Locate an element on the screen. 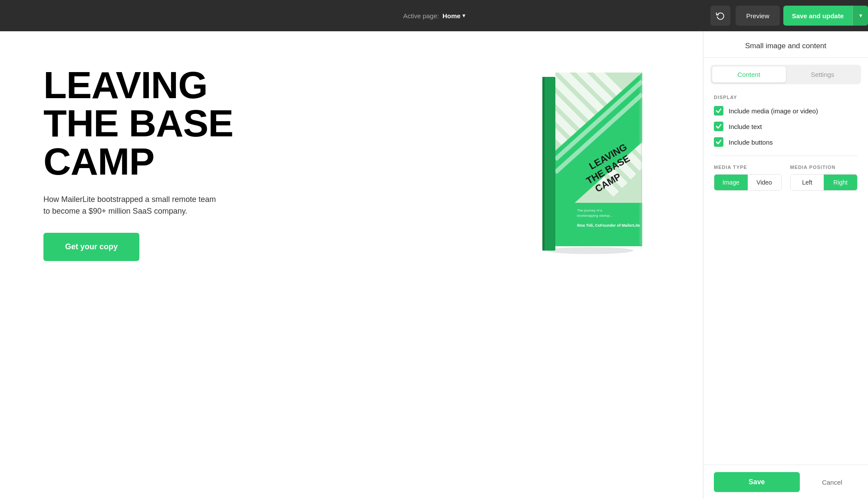 This screenshot has height=499, width=868. content-tab-label: Content is located at coordinates (749, 75).